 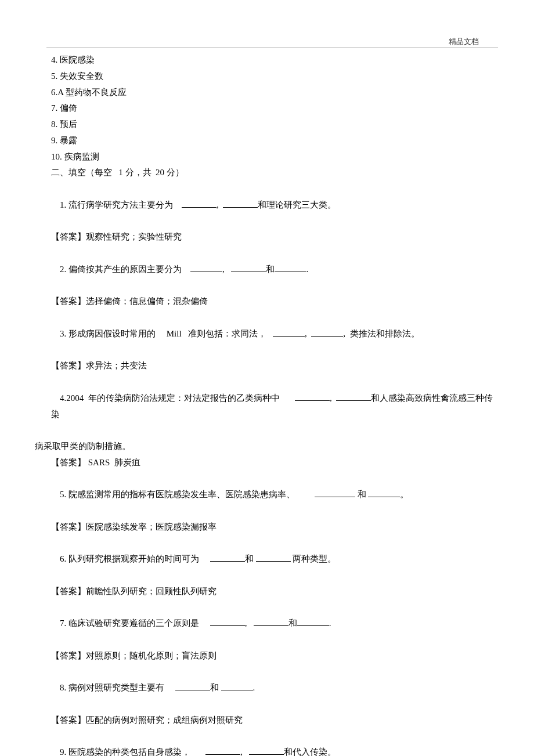 I want to click on q10: 10. 疾病监测, so click(x=275, y=157).